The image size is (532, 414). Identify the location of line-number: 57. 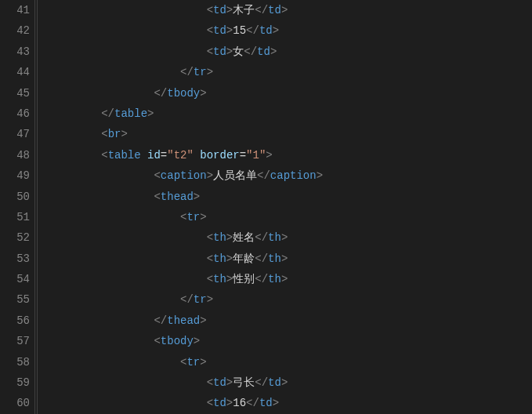
(17, 341).